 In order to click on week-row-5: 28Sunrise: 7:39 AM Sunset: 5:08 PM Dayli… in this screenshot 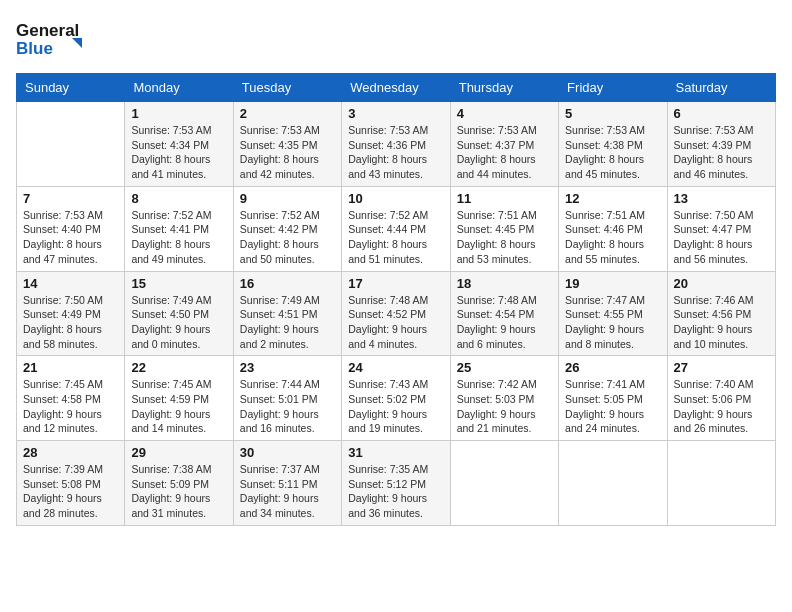, I will do `click(396, 484)`.